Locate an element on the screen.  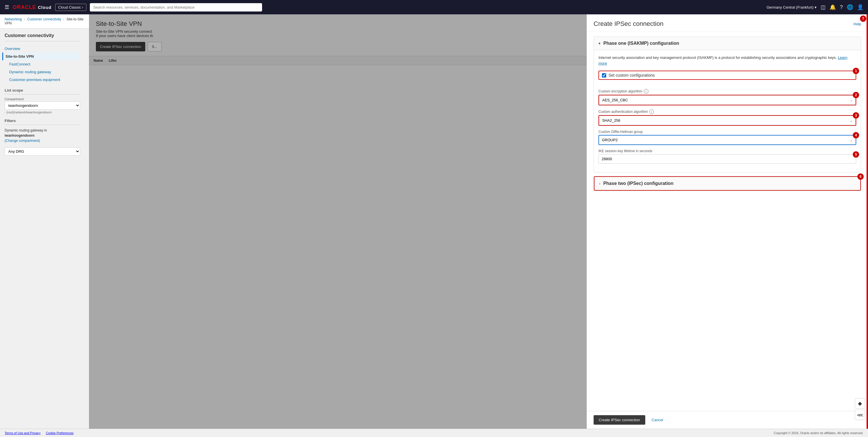
phase-one-chevron-icon: ▾ is located at coordinates (599, 43).